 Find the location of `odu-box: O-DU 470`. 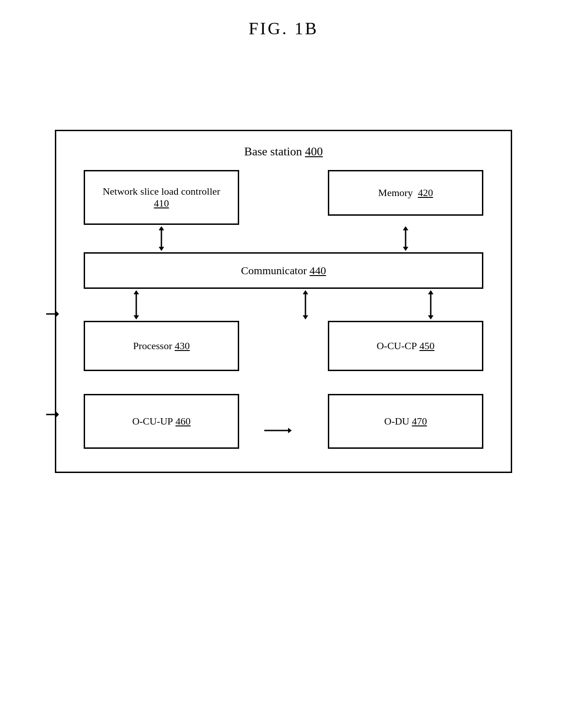

odu-box: O-DU 470 is located at coordinates (406, 421).